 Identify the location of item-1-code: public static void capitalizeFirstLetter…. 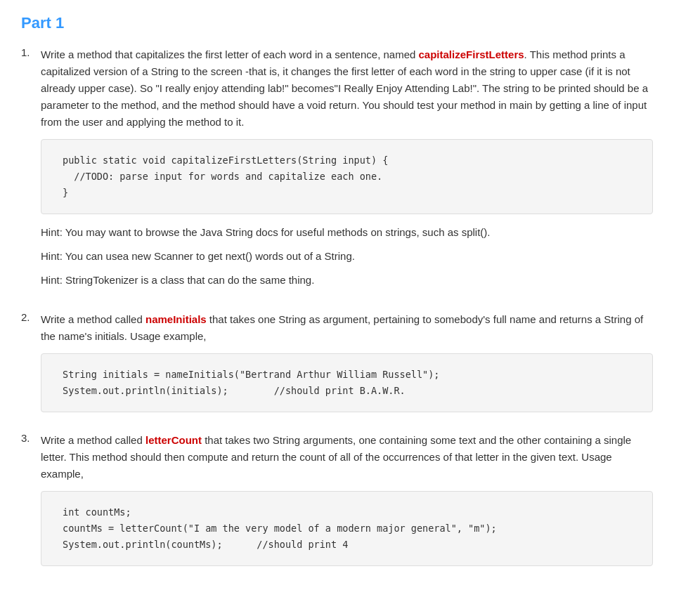
(347, 177).